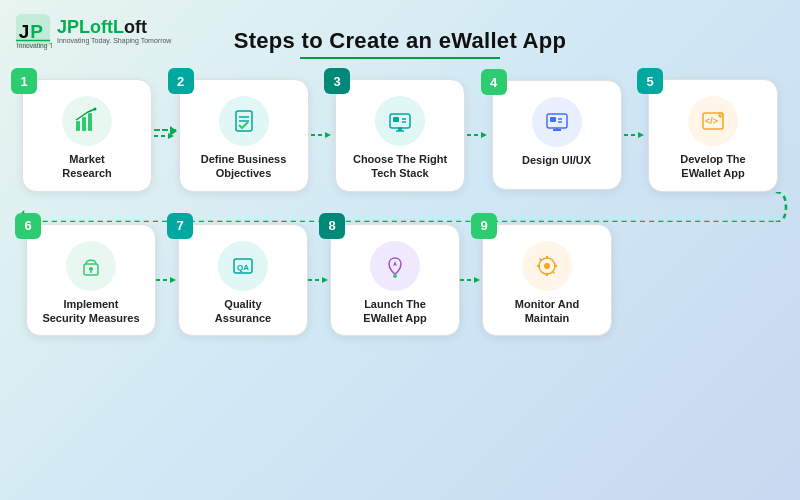  Describe the element at coordinates (712, 166) in the screenshot. I see `step-5-label: Develop TheEWallet App` at that location.